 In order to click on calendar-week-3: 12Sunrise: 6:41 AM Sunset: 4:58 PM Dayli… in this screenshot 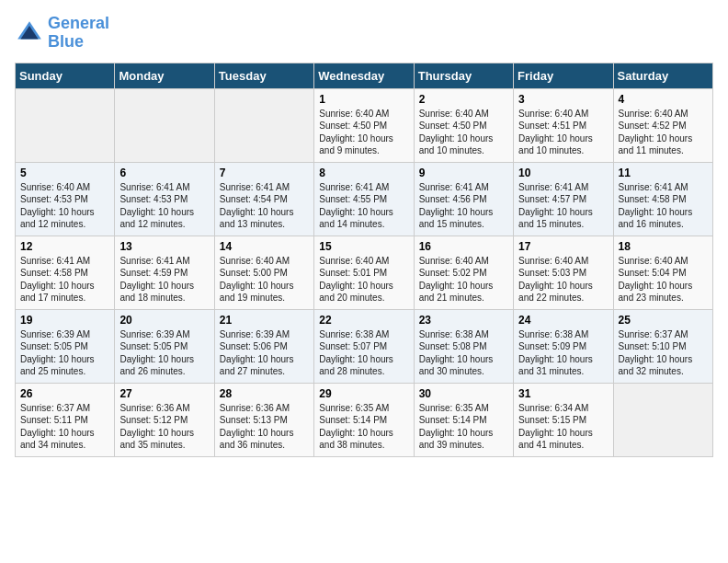, I will do `click(364, 272)`.